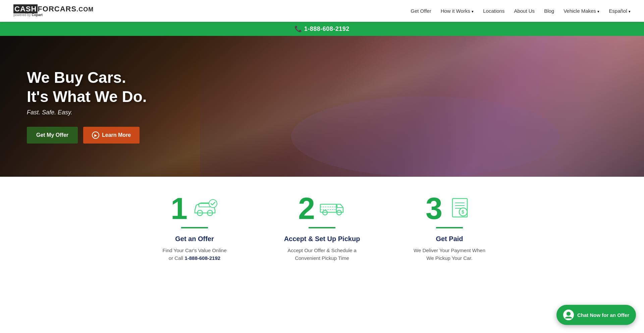 The image size is (644, 333). I want to click on hero-title-1: We Buy Cars., so click(87, 78).